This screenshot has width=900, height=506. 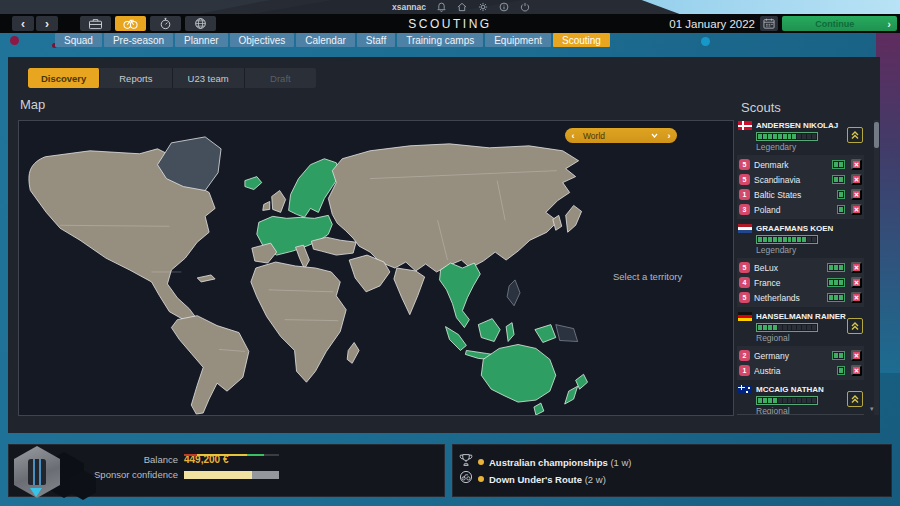 I want to click on tab-scouting: Scouting, so click(x=582, y=40).